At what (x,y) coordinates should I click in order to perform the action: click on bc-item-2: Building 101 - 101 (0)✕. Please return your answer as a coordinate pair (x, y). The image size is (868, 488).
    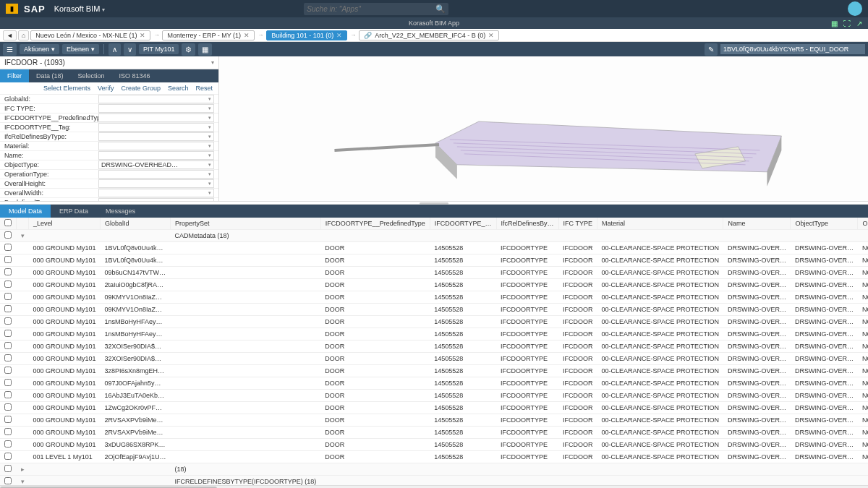
    Looking at the image, I should click on (307, 35).